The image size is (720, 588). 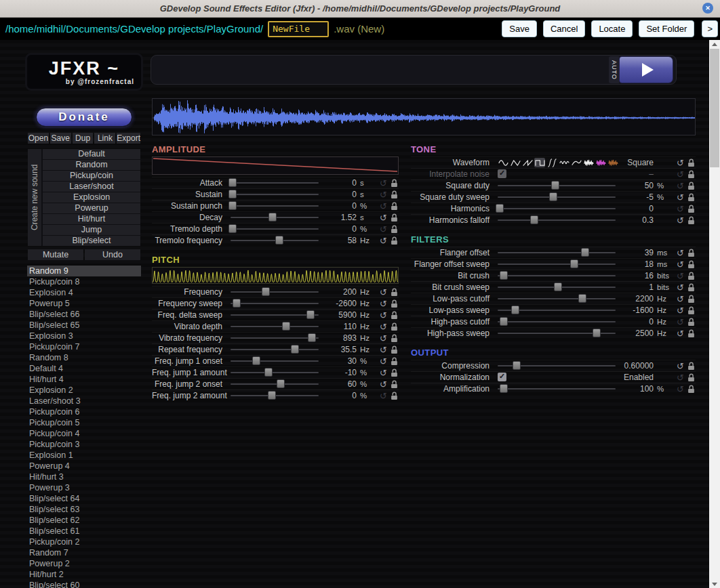 I want to click on list-item: Powerup 2, so click(x=84, y=564).